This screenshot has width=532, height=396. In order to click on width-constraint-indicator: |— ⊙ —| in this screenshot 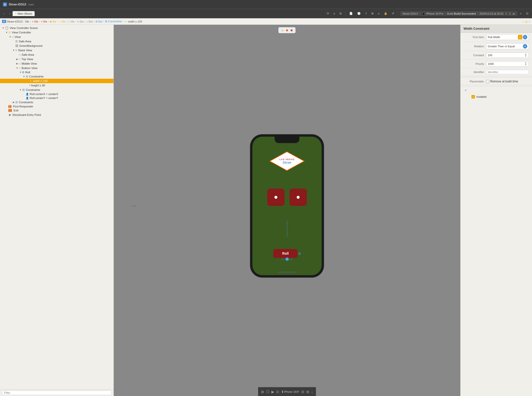, I will do `click(287, 259)`.